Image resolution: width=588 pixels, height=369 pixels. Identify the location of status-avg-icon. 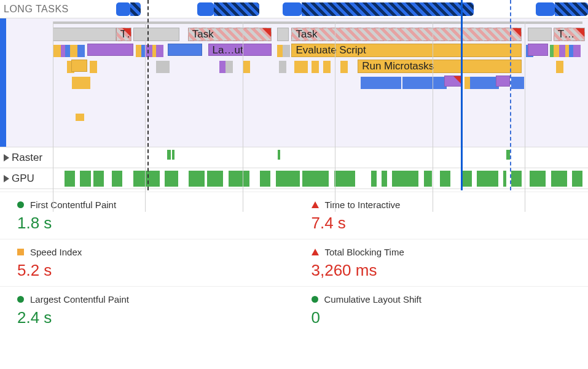
(21, 252).